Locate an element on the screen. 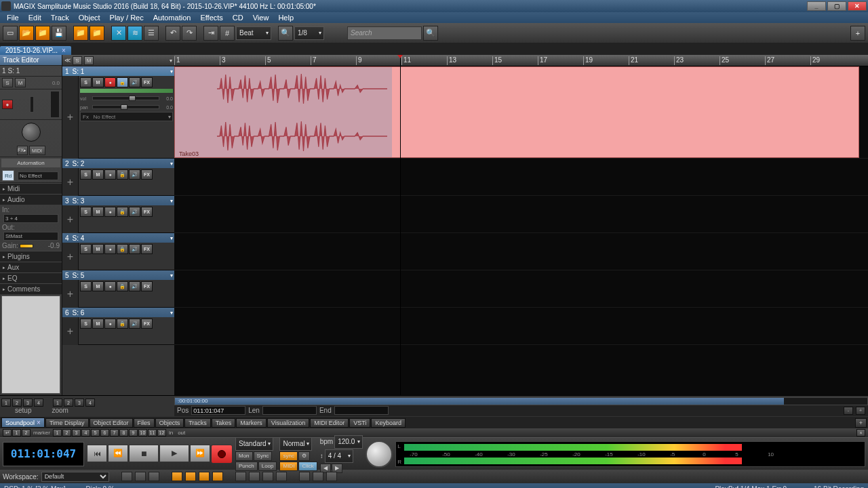 The image size is (868, 488). goto-start-button: ⏮ is located at coordinates (97, 453).